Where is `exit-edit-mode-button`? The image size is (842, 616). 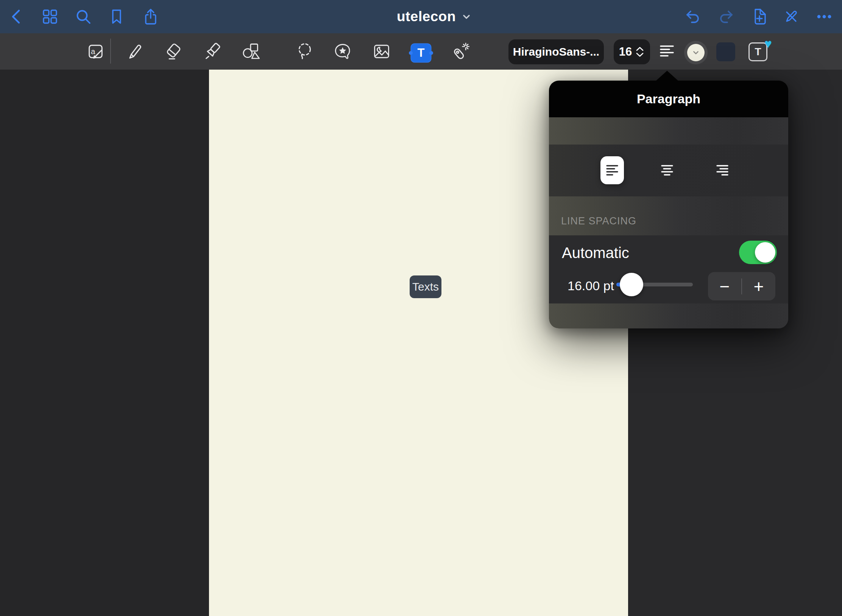
exit-edit-mode-button is located at coordinates (791, 17).